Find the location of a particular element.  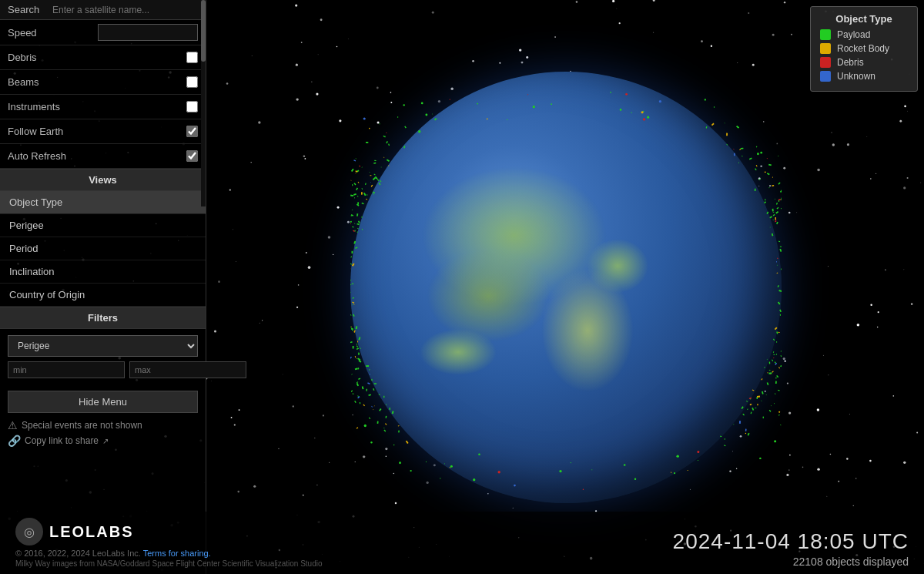

logo-text: LEOLABS is located at coordinates (92, 532).